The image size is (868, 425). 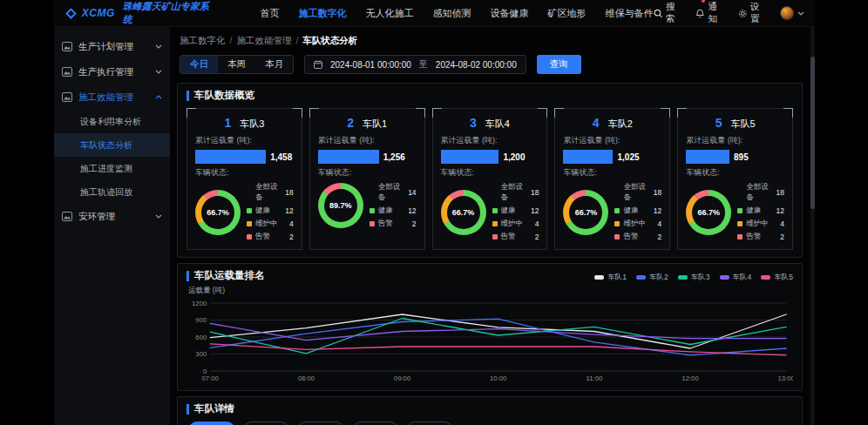 I want to click on search-button: 搜索, so click(x=669, y=13).